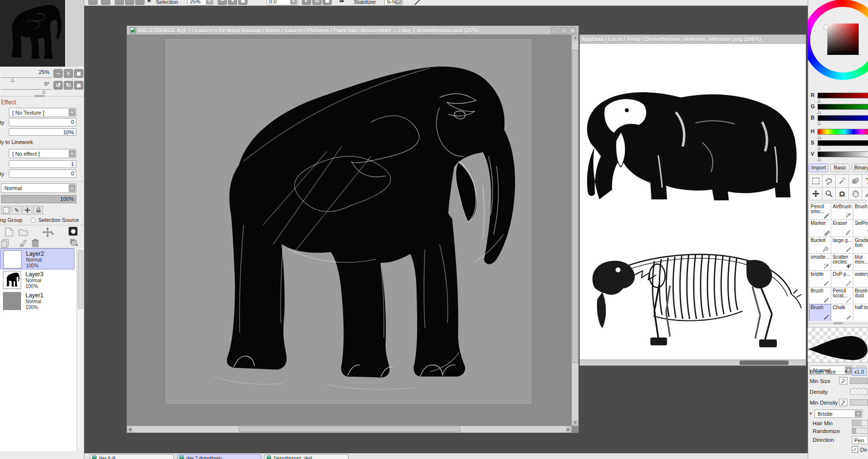  I want to click on horizontal-scroll-thumb, so click(349, 429).